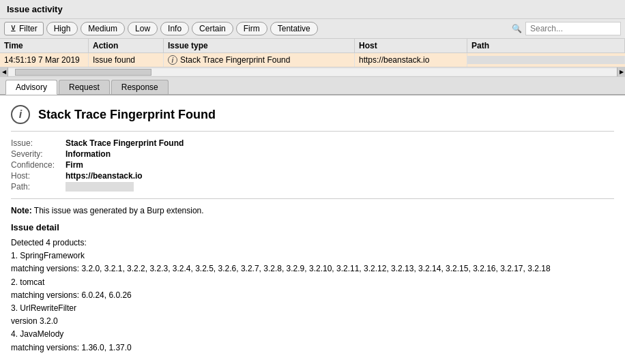  What do you see at coordinates (38, 154) in the screenshot?
I see `meta-severity-label: Severity:` at bounding box center [38, 154].